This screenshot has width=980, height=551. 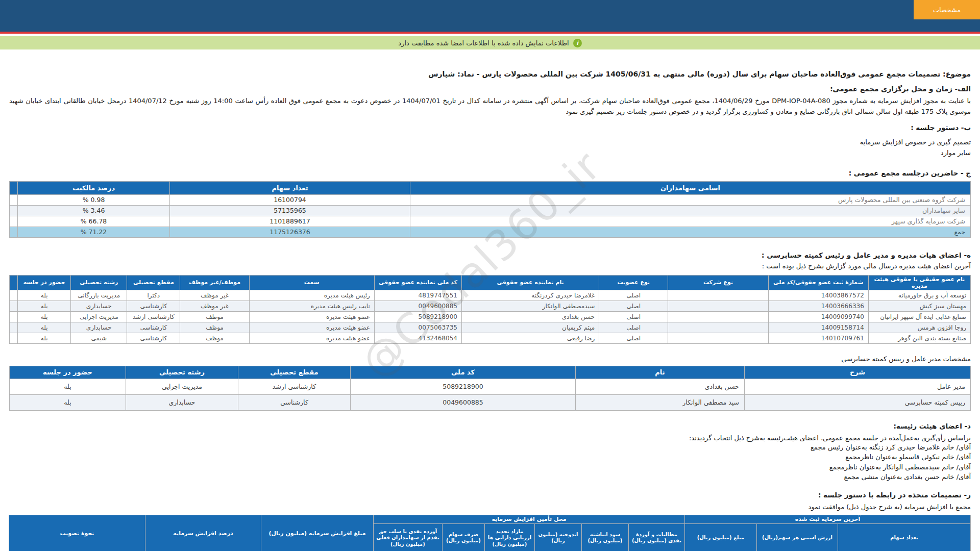 What do you see at coordinates (290, 188) in the screenshot?
I see `column-header-share-count: تعداد سهام` at bounding box center [290, 188].